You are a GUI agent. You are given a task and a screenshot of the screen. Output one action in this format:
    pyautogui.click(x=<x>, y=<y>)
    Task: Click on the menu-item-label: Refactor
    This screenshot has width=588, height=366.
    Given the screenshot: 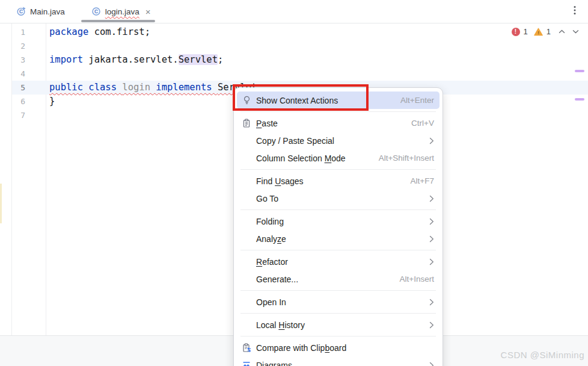 What is the action you would take?
    pyautogui.click(x=272, y=262)
    